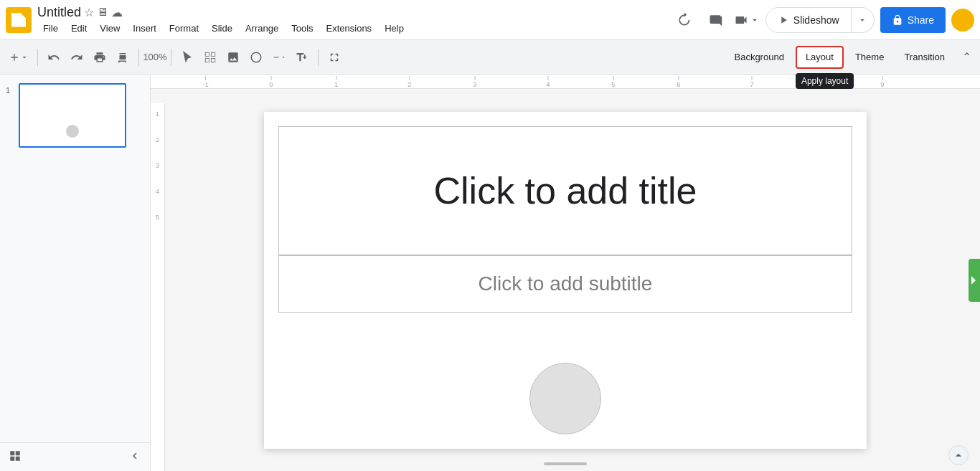 The height and width of the screenshot is (471, 980). I want to click on menu-insert: Insert, so click(145, 29).